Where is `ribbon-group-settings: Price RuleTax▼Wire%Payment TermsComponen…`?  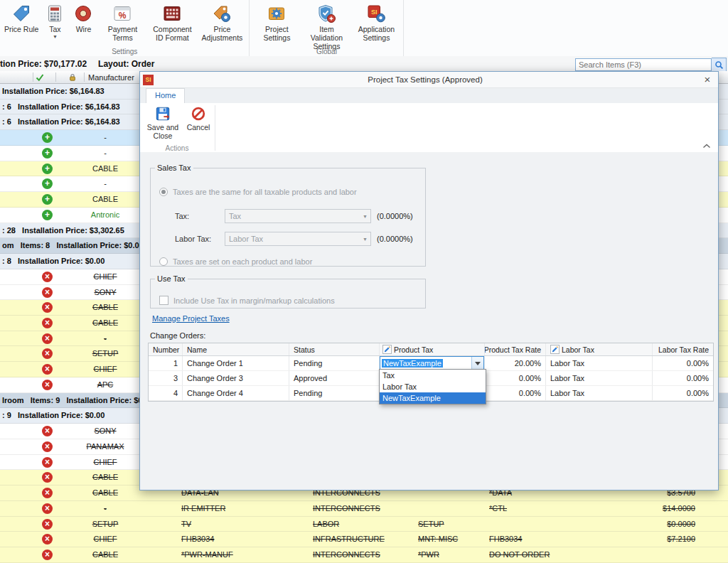
ribbon-group-settings: Price RuleTax▼Wire%Payment TermsComponen… is located at coordinates (125, 28).